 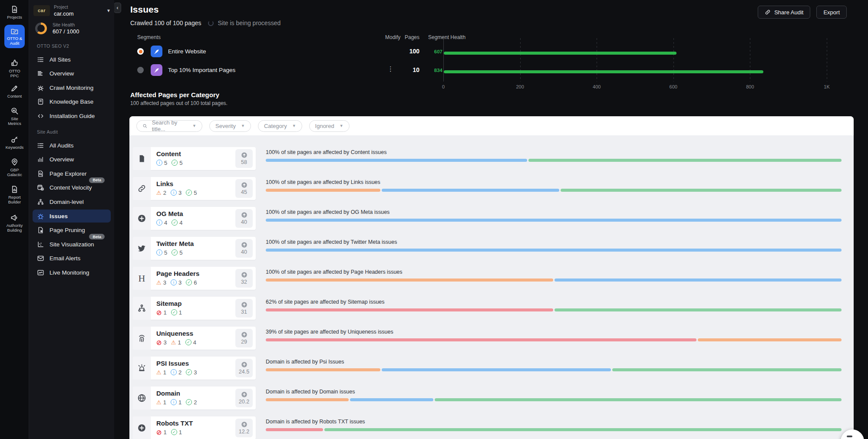 What do you see at coordinates (391, 69) in the screenshot?
I see `segment-modify-menu-icon: ⋮` at bounding box center [391, 69].